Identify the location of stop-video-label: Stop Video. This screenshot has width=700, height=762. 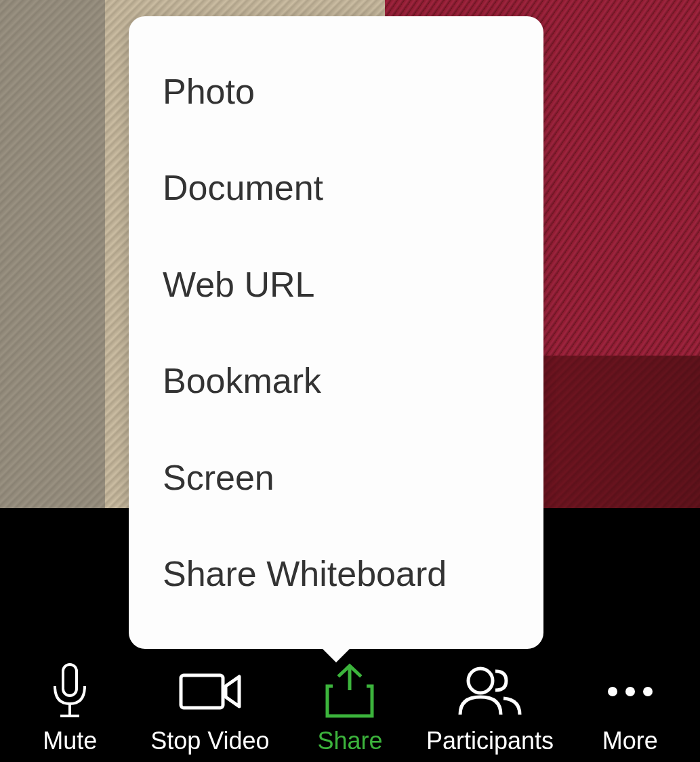
(210, 741).